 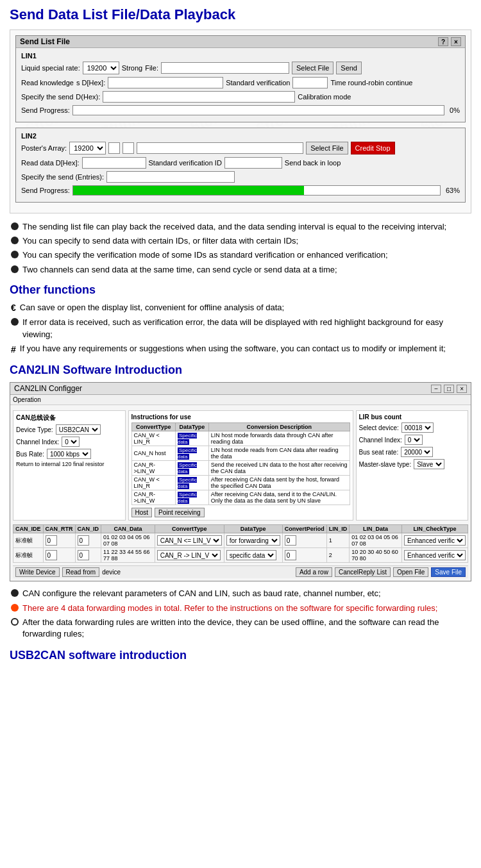 What do you see at coordinates (410, 572) in the screenshot?
I see `open-file-btn: Open File` at bounding box center [410, 572].